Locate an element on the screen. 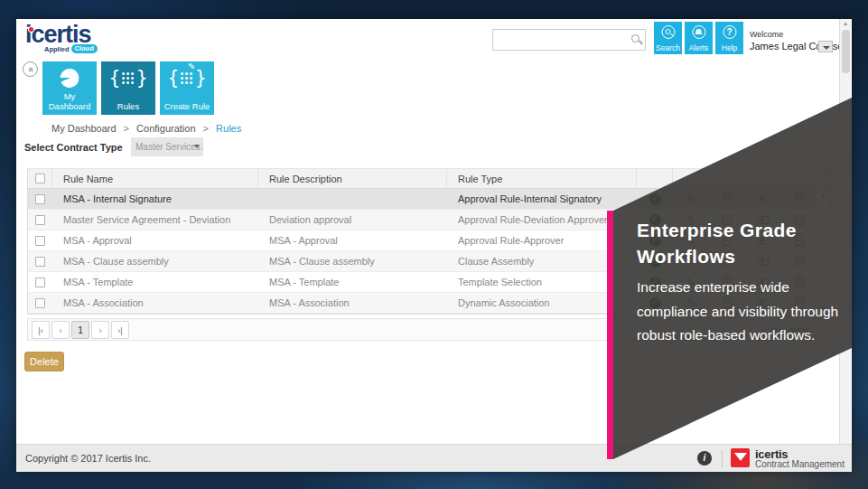 The width and height of the screenshot is (868, 489). tile-create-rule: { } ✎ Create Rule is located at coordinates (187, 89).